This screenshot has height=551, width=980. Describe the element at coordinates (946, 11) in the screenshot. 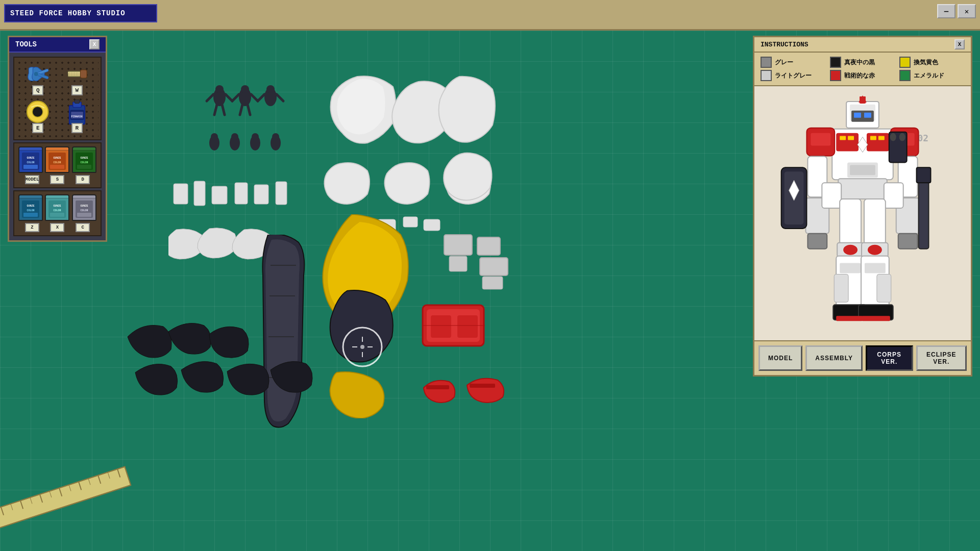

I see `minimize-button: —` at that location.